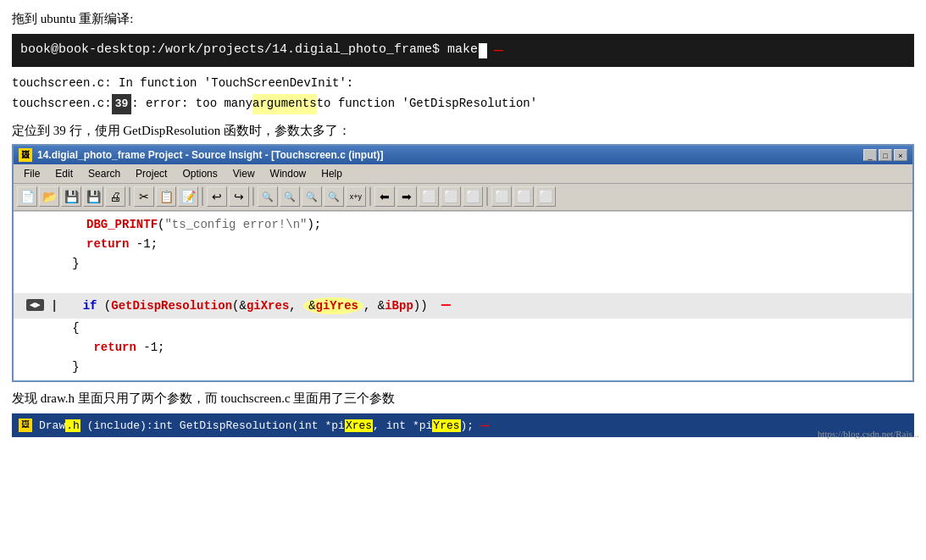  Describe the element at coordinates (463, 329) in the screenshot. I see `code-line-brace2: {` at that location.